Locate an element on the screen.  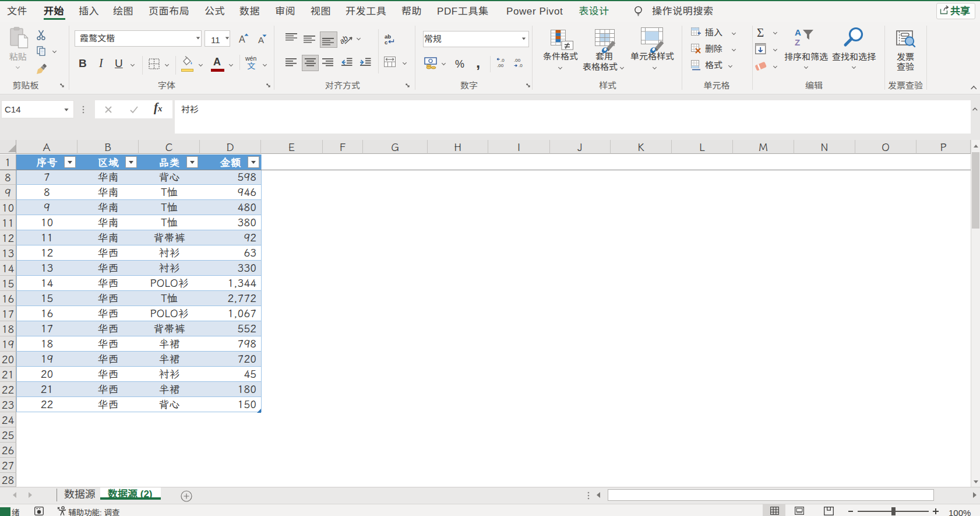
svg-text: .0 is located at coordinates (521, 65).